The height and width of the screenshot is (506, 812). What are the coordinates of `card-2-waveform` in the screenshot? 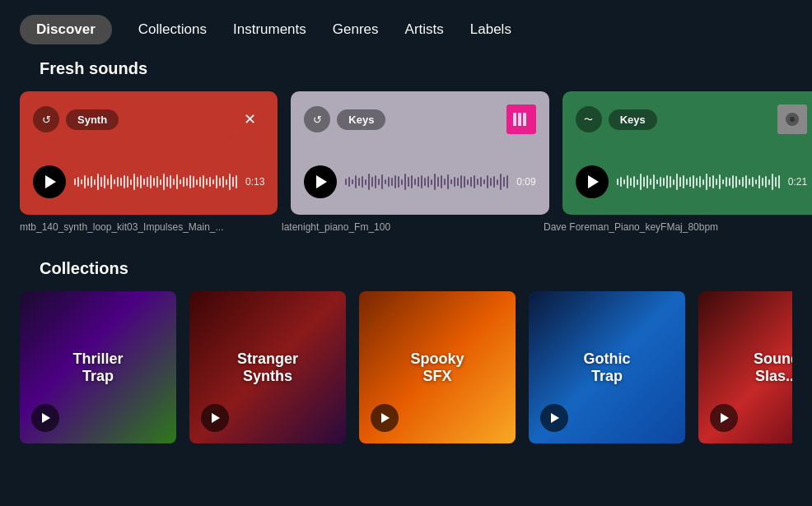 It's located at (427, 182).